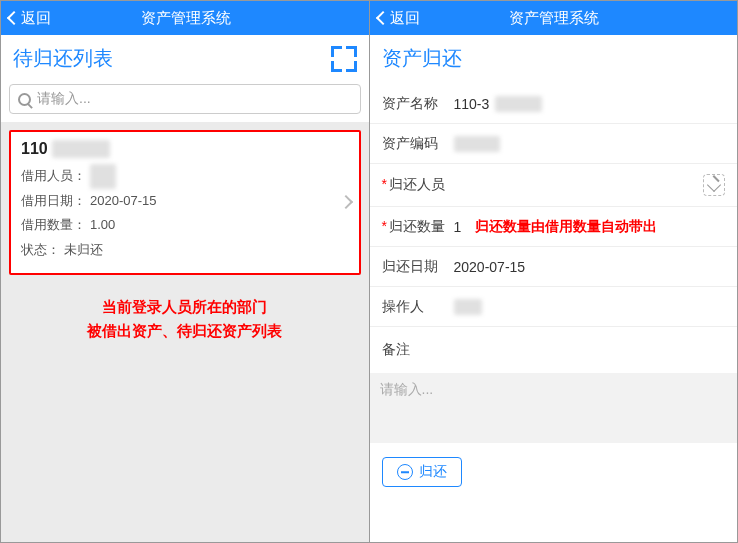 This screenshot has width=738, height=543. What do you see at coordinates (54, 176) in the screenshot?
I see `borrower-label: 借用人员：` at bounding box center [54, 176].